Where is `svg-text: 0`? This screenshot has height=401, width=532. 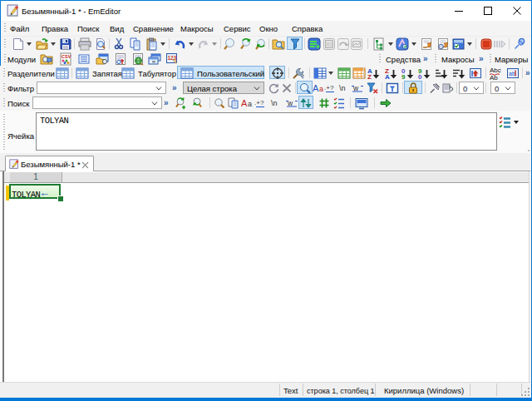 svg-text: 0 is located at coordinates (421, 77).